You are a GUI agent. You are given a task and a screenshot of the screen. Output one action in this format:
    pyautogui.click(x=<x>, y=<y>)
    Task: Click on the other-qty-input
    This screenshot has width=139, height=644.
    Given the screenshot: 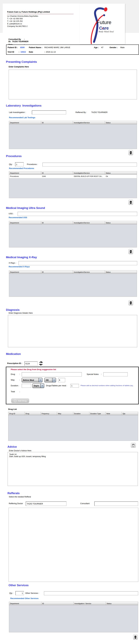 What is the action you would take?
    pyautogui.click(x=20, y=593)
    